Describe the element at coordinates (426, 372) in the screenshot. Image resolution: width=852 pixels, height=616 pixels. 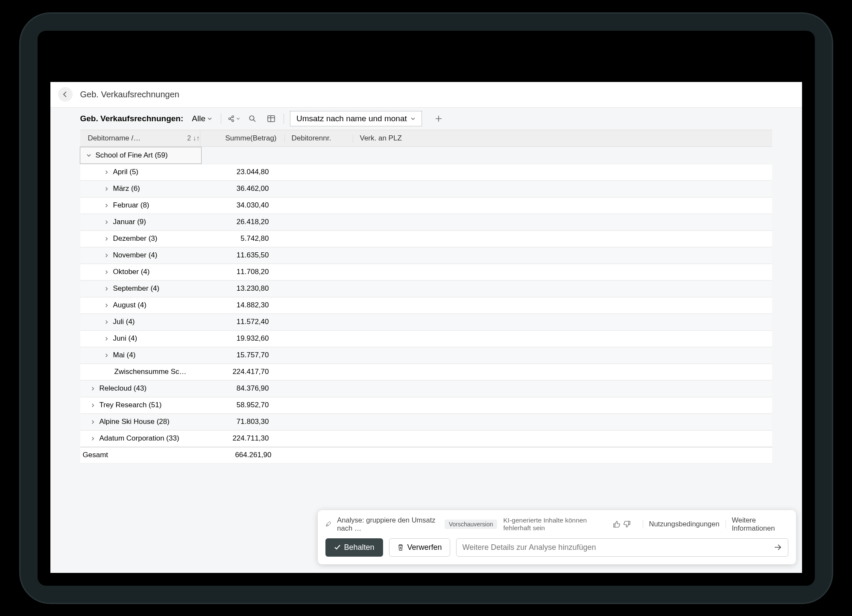
I see `subtotal-row: Zwischensumme Sc… 224.417,70` at that location.